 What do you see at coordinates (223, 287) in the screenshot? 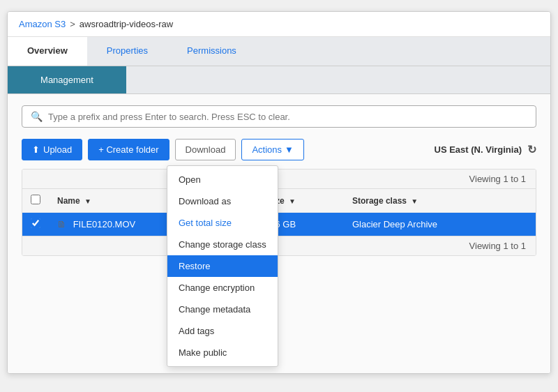
I see `dropdown-item-change-encryption: Change encryption` at bounding box center [223, 287].